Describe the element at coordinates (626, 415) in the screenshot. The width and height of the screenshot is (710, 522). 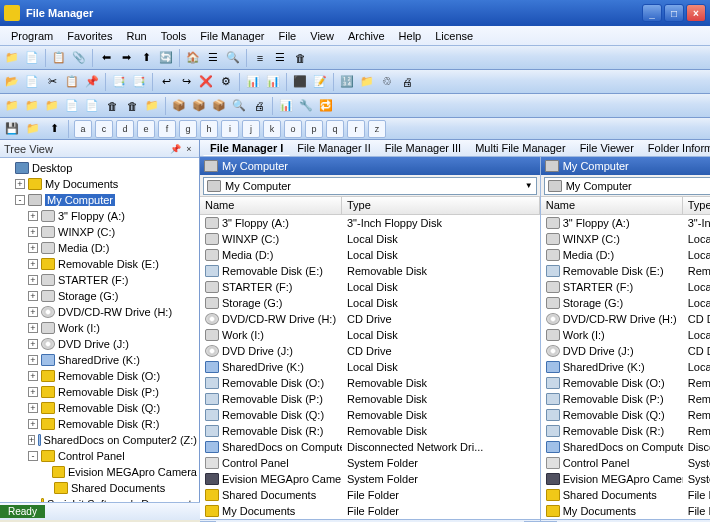
I see `list-item: Removable Disk (Q:)Removable Disk` at that location.